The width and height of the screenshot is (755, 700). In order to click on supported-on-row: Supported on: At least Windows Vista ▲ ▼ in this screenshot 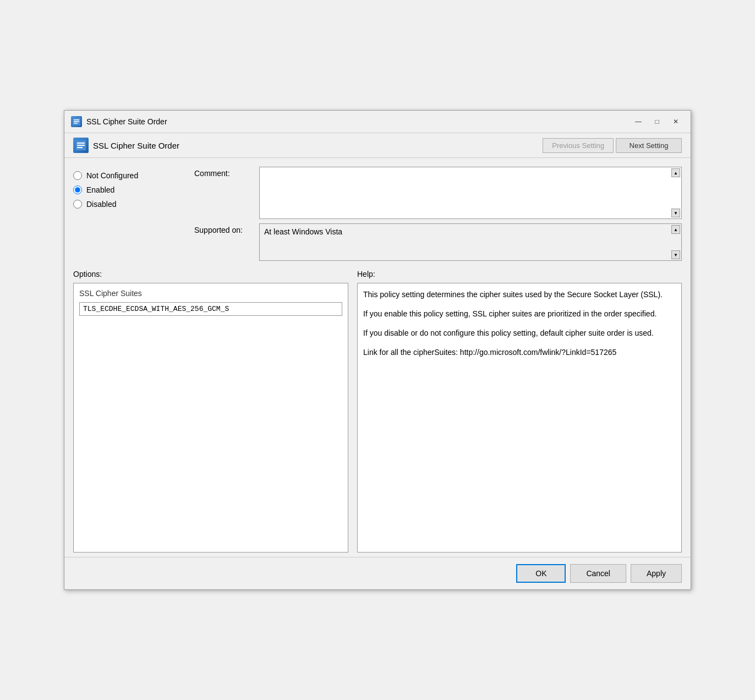, I will do `click(438, 242)`.